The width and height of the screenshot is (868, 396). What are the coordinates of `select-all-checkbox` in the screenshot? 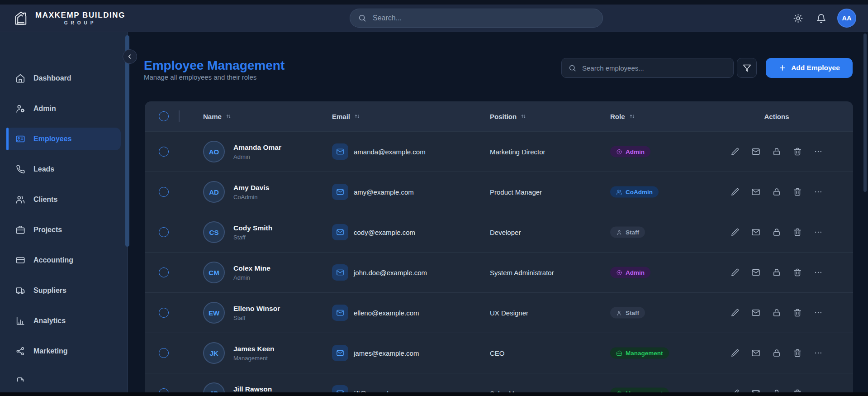 It's located at (164, 116).